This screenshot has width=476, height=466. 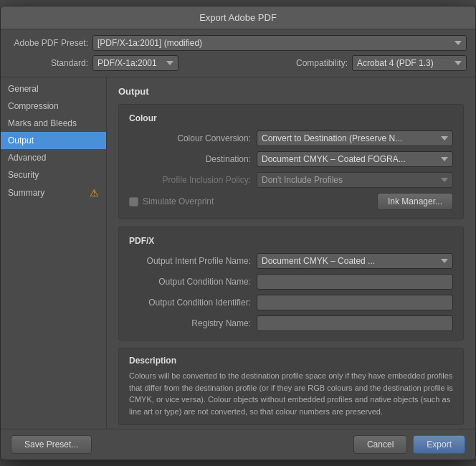 What do you see at coordinates (53, 106) in the screenshot?
I see `sidebar-item-compression: Compression` at bounding box center [53, 106].